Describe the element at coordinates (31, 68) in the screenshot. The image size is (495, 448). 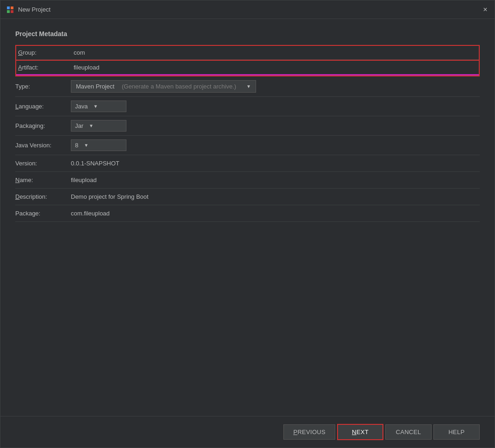
I see `artifact-label-text: rtifact:` at that location.